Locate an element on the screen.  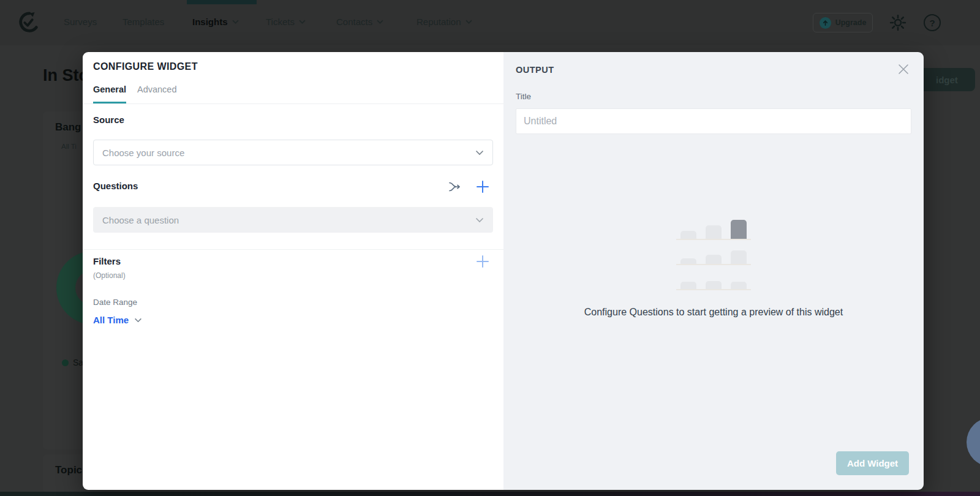
source-dropdown: Choose your source is located at coordinates (293, 152).